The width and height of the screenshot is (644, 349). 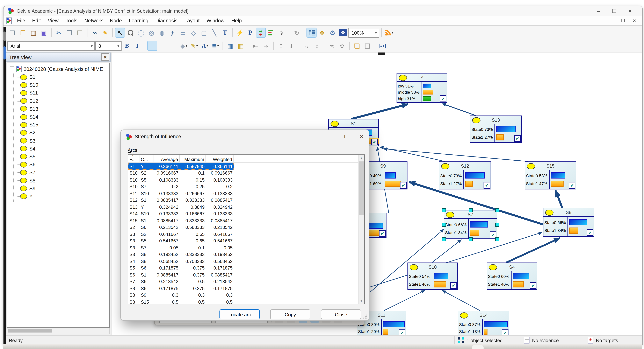 What do you see at coordinates (60, 165) in the screenshot?
I see `tree-item-s6: S6` at bounding box center [60, 165].